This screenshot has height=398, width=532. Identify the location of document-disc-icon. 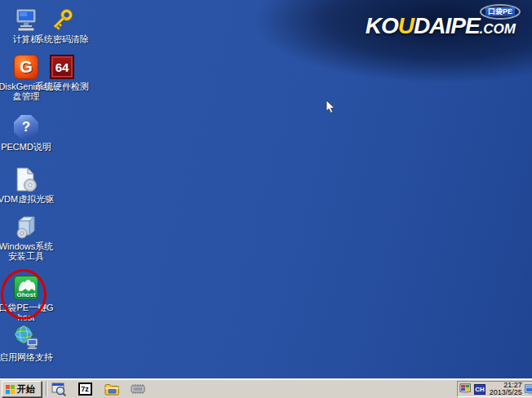
(26, 179).